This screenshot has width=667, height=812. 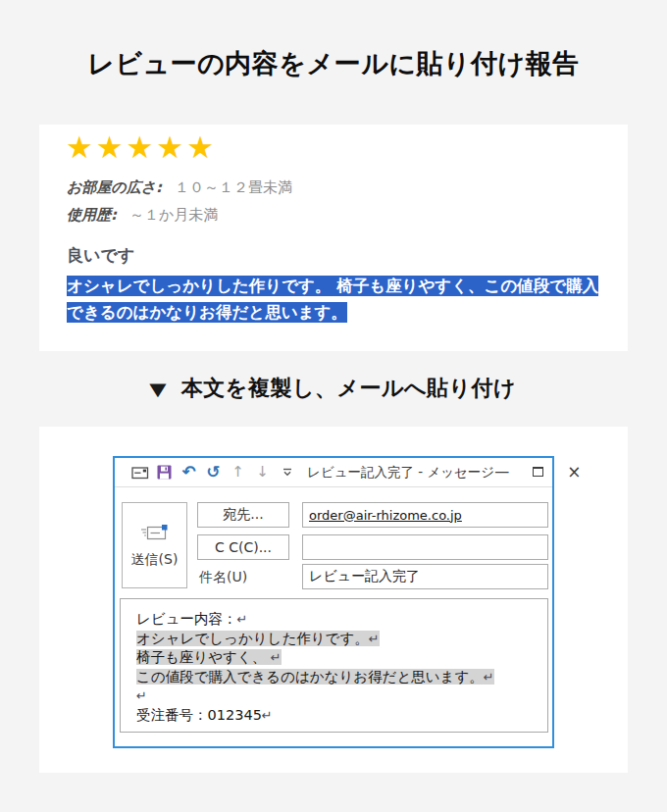 I want to click on body-line: 椅子も座りやすく、 ↵, so click(x=341, y=658).